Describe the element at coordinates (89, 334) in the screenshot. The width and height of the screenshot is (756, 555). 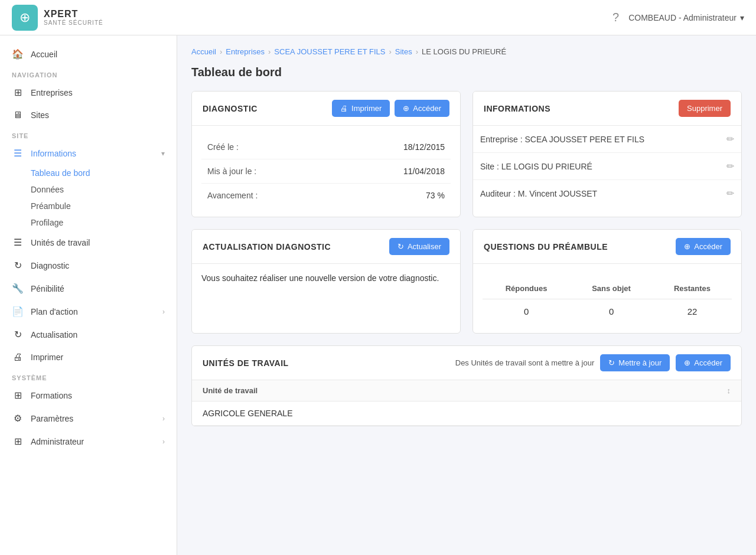
I see `sidebar-item-actualisation: ↻ Actualisation` at that location.